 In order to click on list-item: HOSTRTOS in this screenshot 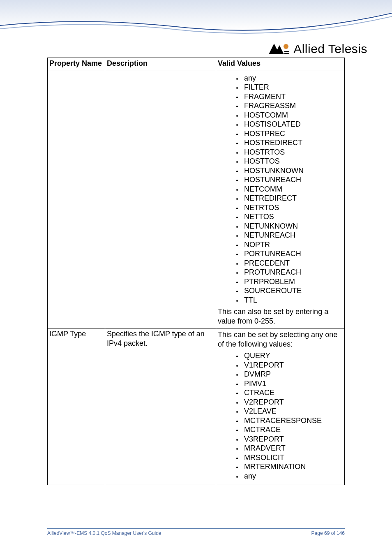, I will do `click(293, 152)`.